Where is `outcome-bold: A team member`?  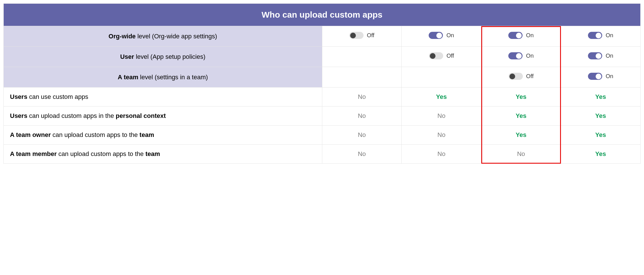 outcome-bold: A team member is located at coordinates (33, 154).